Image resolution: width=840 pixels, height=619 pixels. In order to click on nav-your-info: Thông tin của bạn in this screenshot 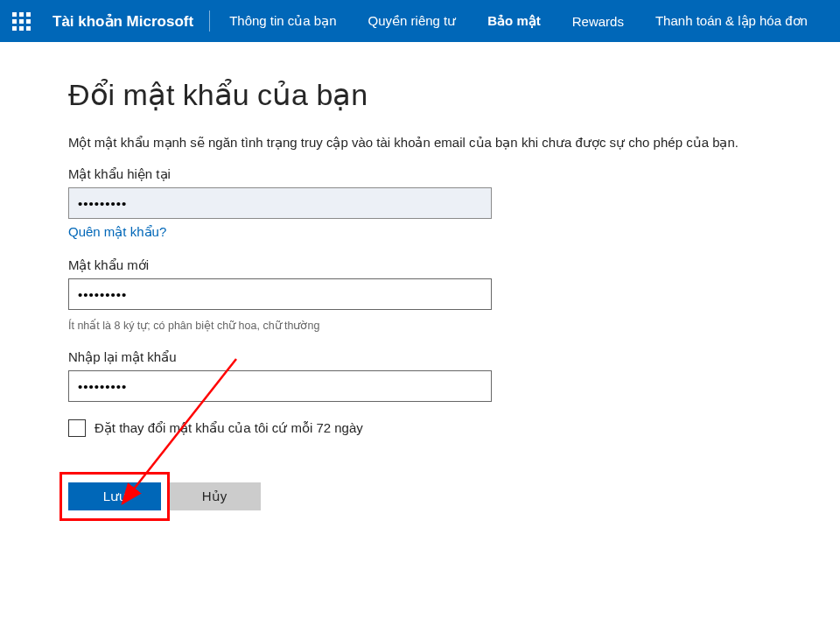, I will do `click(283, 21)`.